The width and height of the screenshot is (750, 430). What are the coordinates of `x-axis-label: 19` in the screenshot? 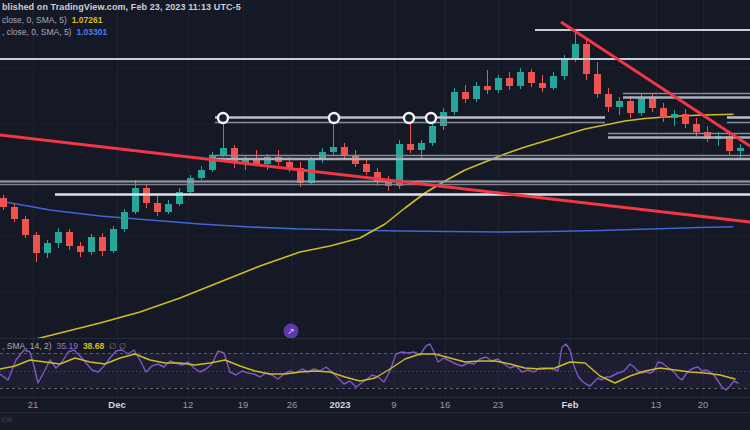 It's located at (243, 404).